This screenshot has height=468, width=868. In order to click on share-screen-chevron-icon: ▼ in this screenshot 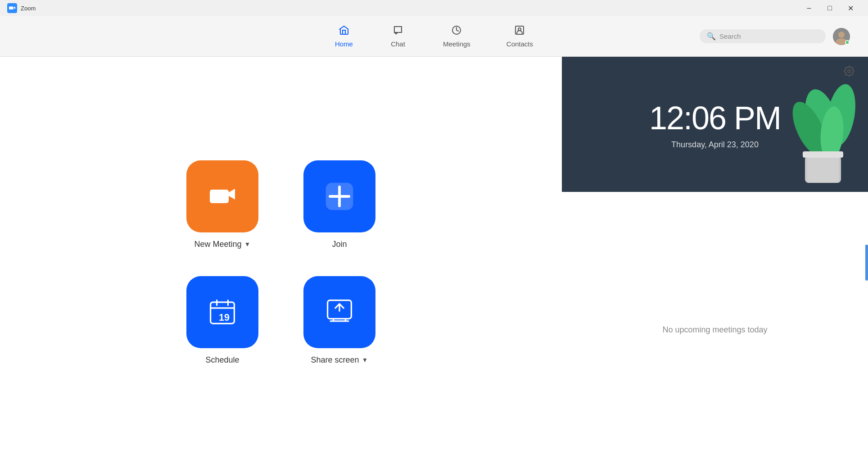, I will do `click(365, 360)`.